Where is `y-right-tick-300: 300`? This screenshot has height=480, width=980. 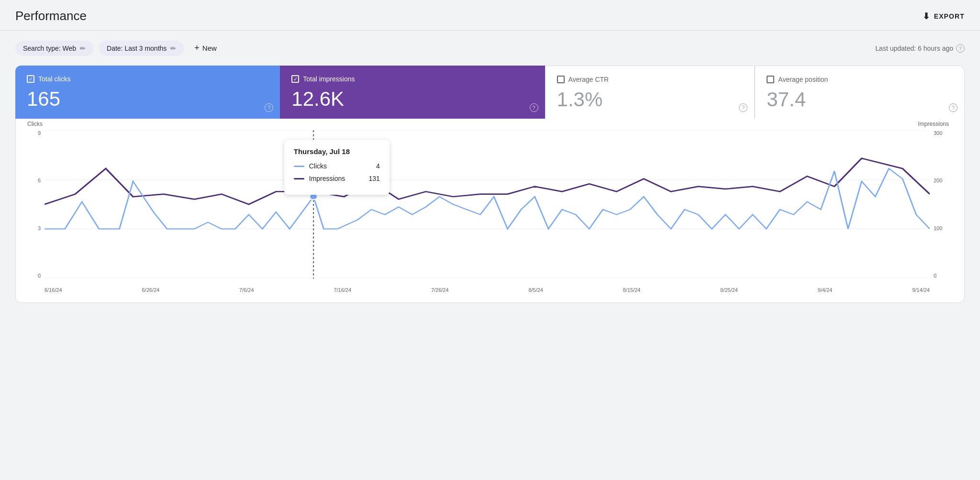 y-right-tick-300: 300 is located at coordinates (938, 133).